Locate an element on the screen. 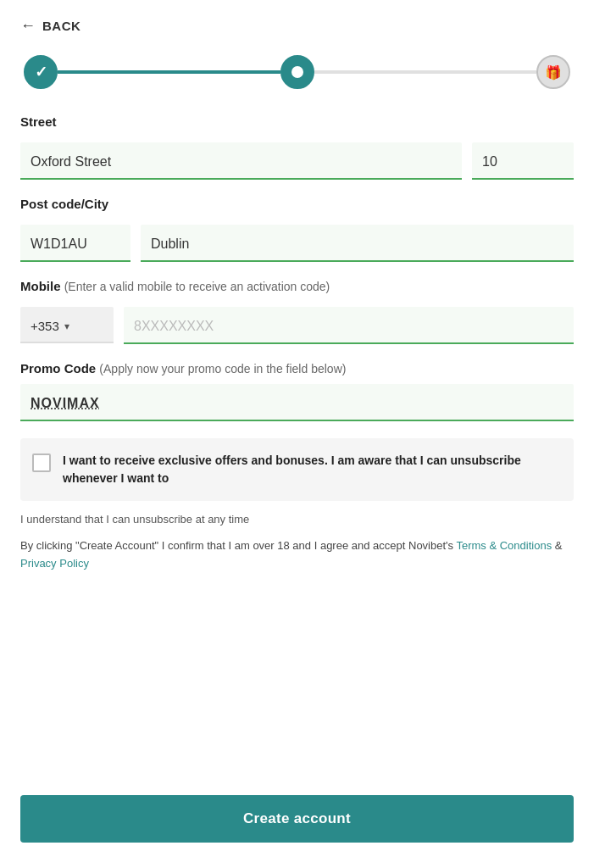 Image resolution: width=594 pixels, height=868 pixels. mobile-hint: (Enter a valid mobile to receive an acti… is located at coordinates (197, 287).